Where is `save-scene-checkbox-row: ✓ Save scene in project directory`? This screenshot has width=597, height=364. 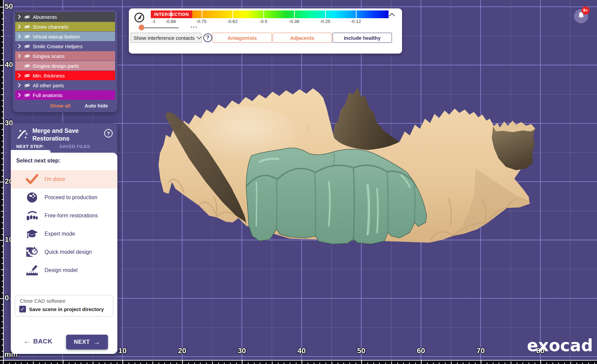
save-scene-checkbox-row: ✓ Save scene in project directory is located at coordinates (61, 309).